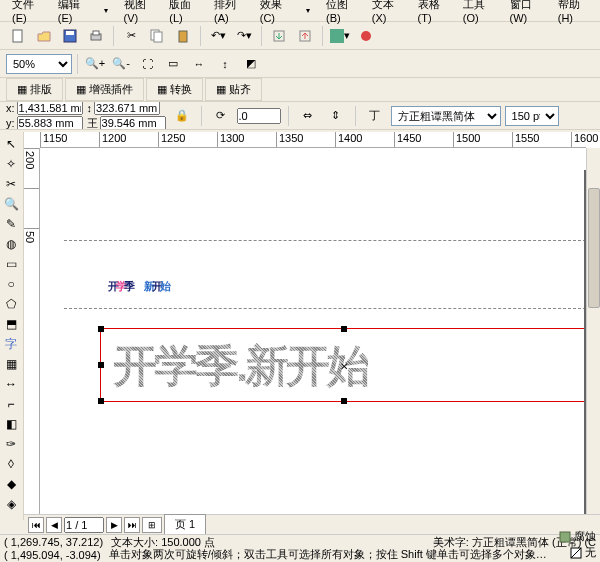 The width and height of the screenshot is (600, 562). Describe the element at coordinates (54, 525) in the screenshot. I see `prev-page-button: ◀` at that location.